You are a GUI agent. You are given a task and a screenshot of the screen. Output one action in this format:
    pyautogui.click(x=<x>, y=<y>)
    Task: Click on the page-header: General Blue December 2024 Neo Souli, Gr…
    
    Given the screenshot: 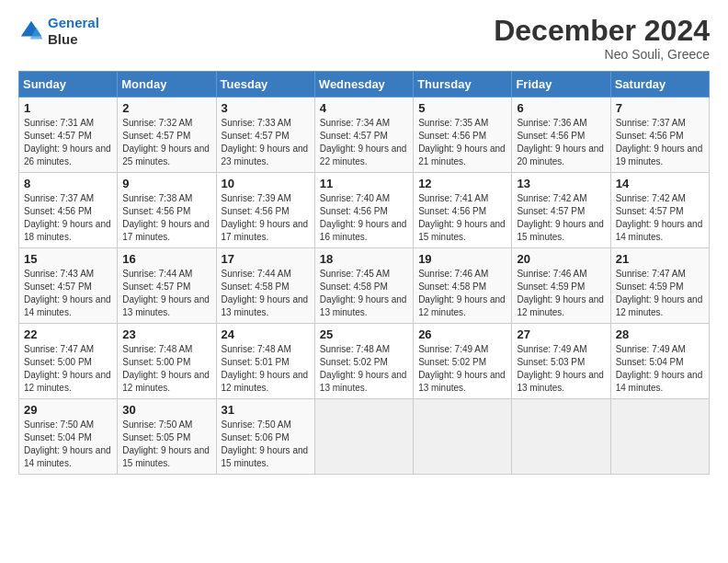 What is the action you would take?
    pyautogui.click(x=364, y=39)
    